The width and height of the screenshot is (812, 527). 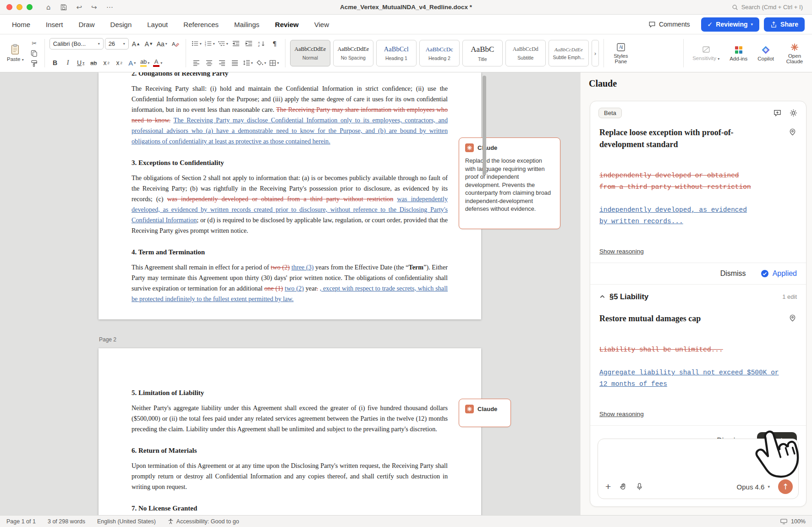 I want to click on chat-composer: + Opus 4.6 ▾ ↑, so click(x=698, y=469).